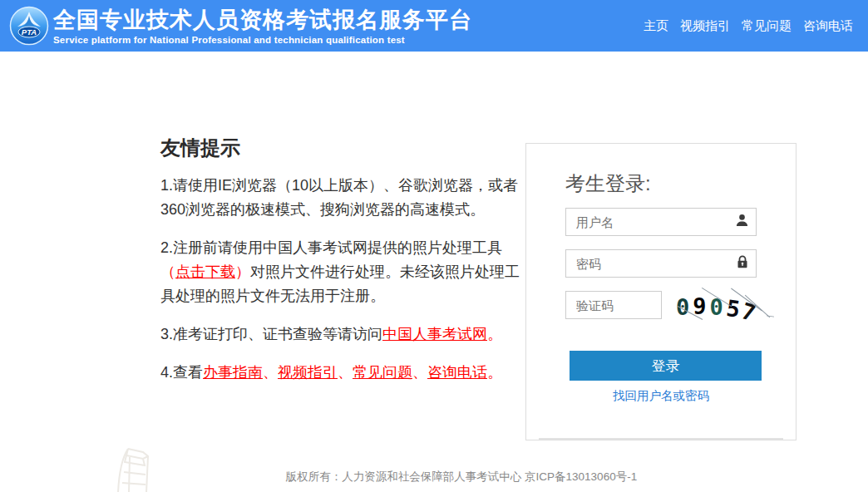  What do you see at coordinates (434, 477) in the screenshot?
I see `footer: 版权所有：人力资源和社会保障部人事考试中心 京ICP备13013060号-1` at bounding box center [434, 477].